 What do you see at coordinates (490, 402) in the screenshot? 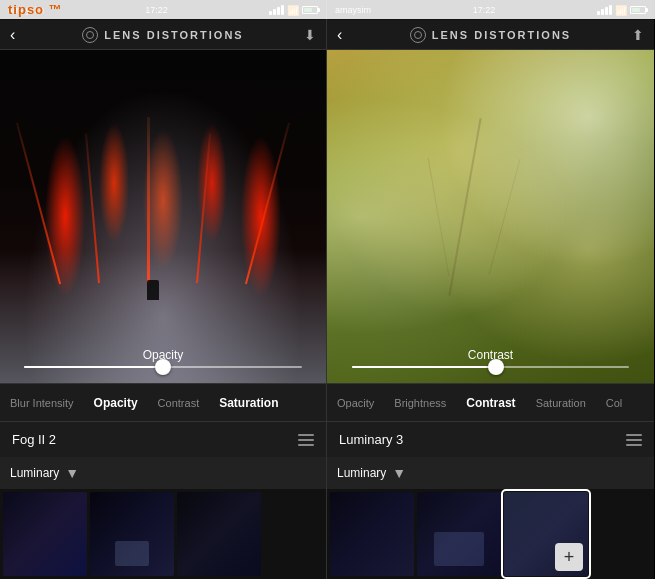
I see `right-tabs-bar: Opacity Brightness Contrast Saturation C…` at bounding box center [490, 402].